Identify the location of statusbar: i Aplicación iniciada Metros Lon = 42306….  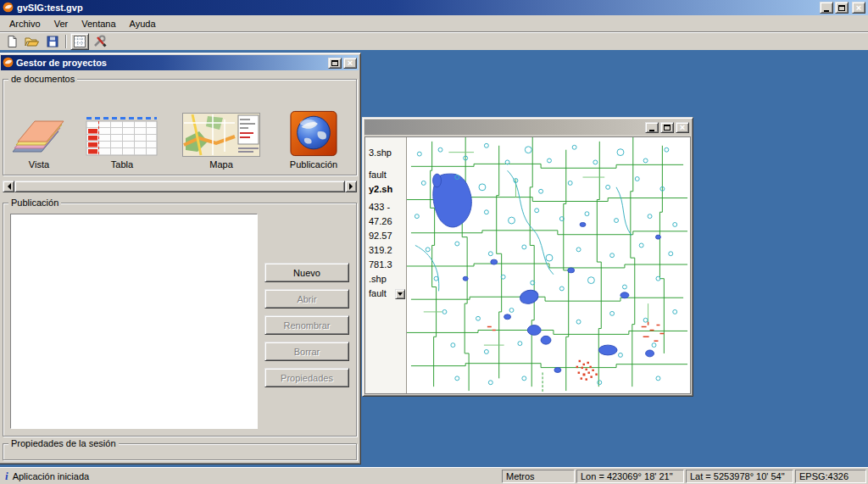
(434, 476).